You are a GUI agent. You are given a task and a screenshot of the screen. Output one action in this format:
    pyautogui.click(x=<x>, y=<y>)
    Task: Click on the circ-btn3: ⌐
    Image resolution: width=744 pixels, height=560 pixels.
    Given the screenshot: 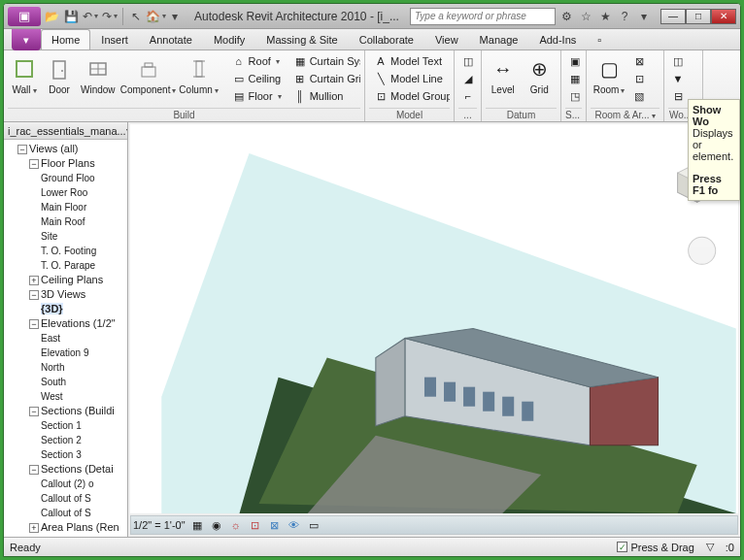 What is the action you would take?
    pyautogui.click(x=468, y=96)
    